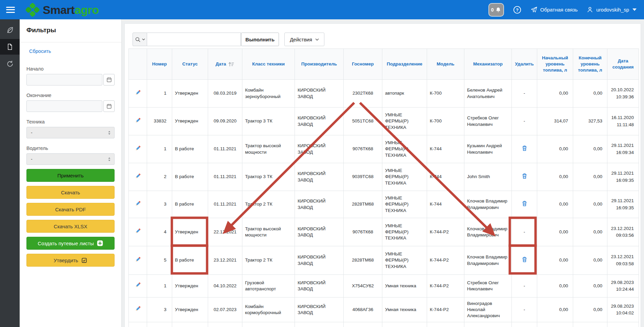 This screenshot has height=327, width=644. I want to click on number-cell: 33832, so click(160, 121).